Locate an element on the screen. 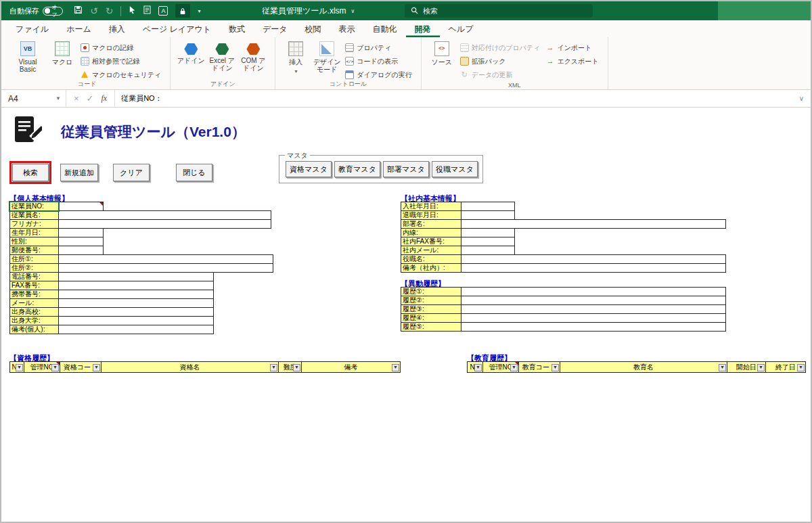 This screenshot has height=523, width=812. field-label: FAX番号: is located at coordinates (34, 286).